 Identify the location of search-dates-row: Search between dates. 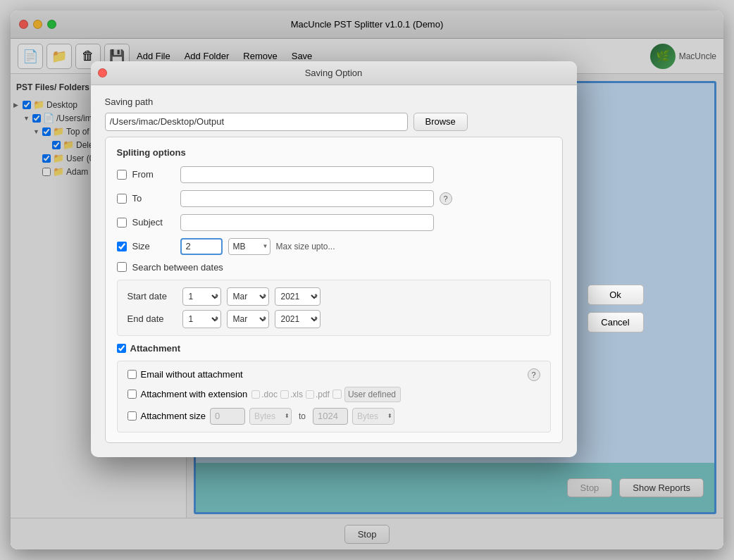
(334, 268).